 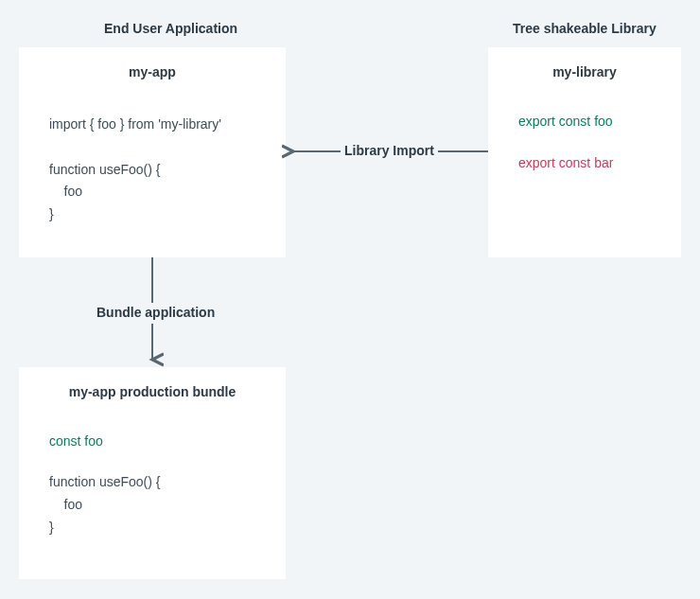 What do you see at coordinates (585, 163) in the screenshot?
I see `export-const-bar: export const bar` at bounding box center [585, 163].